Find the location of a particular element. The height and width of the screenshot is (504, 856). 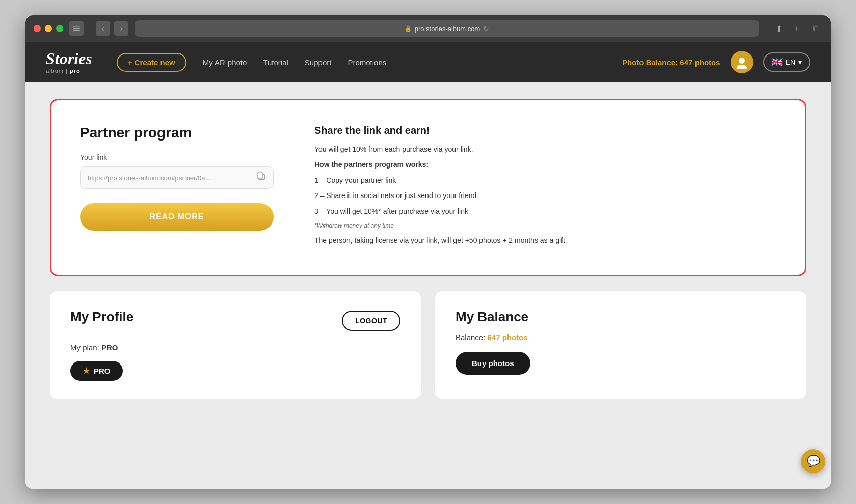

close-button is located at coordinates (37, 29).